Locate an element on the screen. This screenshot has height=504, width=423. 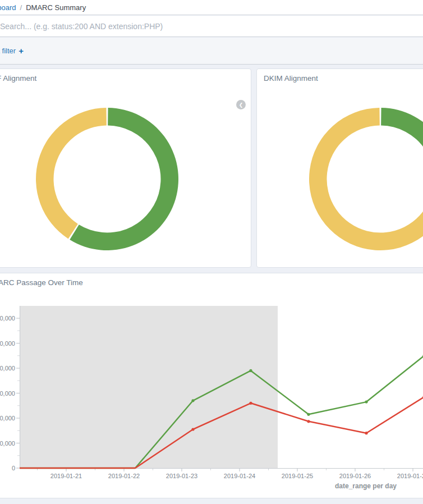
svg-text: 2019-01-26 is located at coordinates (355, 476).